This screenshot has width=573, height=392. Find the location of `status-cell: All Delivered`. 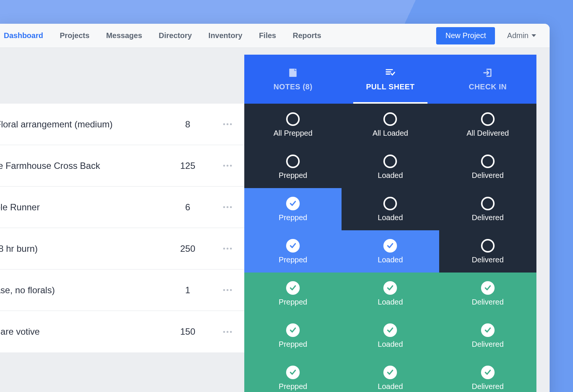

status-cell: All Delivered is located at coordinates (488, 125).